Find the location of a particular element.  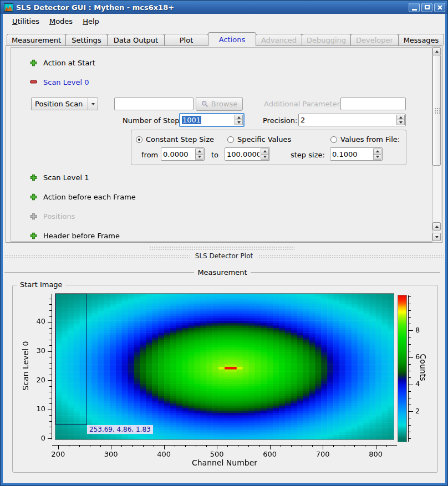

divider is located at coordinates (99, 273).